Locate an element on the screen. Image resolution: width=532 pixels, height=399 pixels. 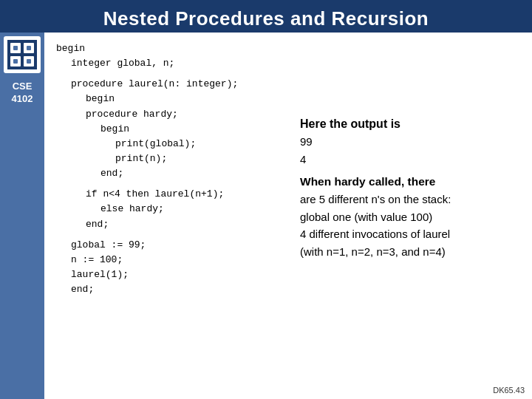
code-line-begin: begin is located at coordinates (171, 49).